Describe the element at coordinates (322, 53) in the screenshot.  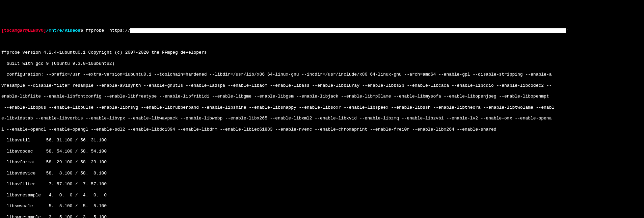
I see `ffprobe-version: ffprobe version 4.2.4-1ubuntu0.1 Copyrig…` at that location.